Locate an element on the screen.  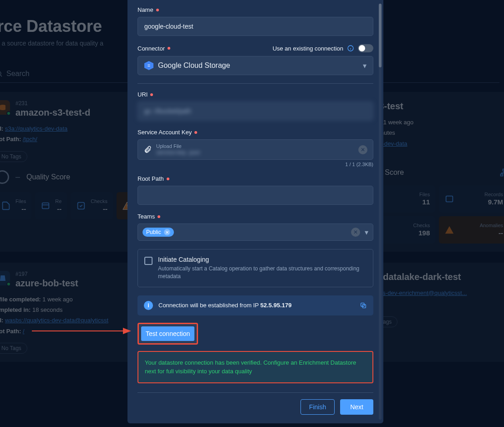
use-existing-label: Use an existing connection is located at coordinates (308, 48).